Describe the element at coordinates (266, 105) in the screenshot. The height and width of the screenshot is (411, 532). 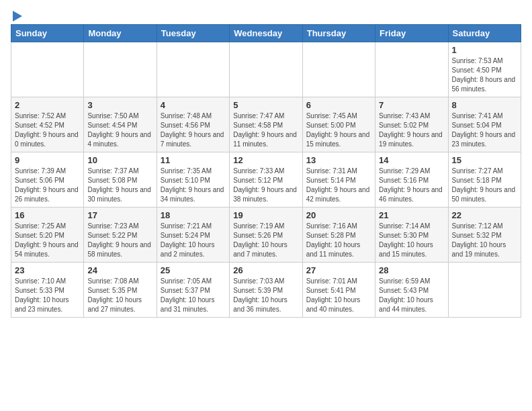
I see `day-number: 5` at that location.